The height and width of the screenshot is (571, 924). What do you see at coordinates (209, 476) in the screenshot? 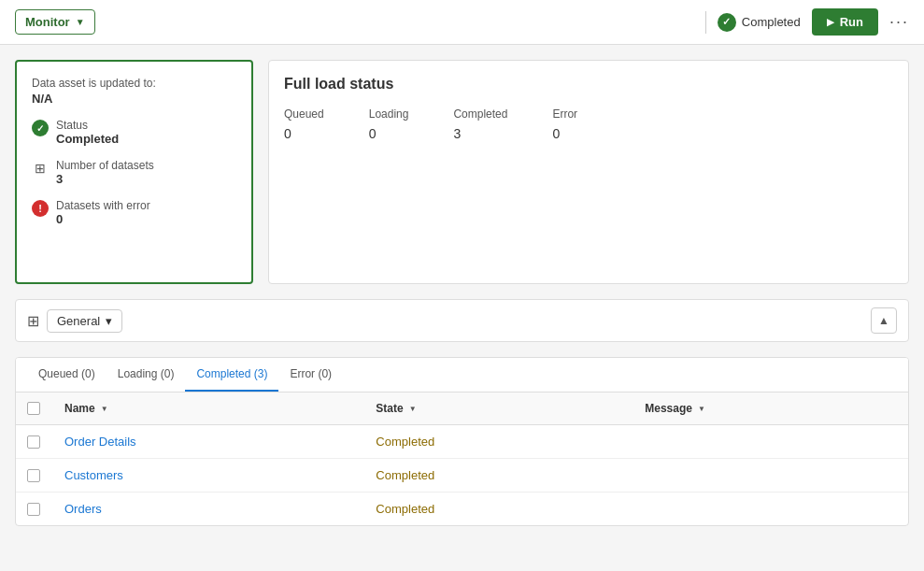
I see `row2-name: Customers` at bounding box center [209, 476].